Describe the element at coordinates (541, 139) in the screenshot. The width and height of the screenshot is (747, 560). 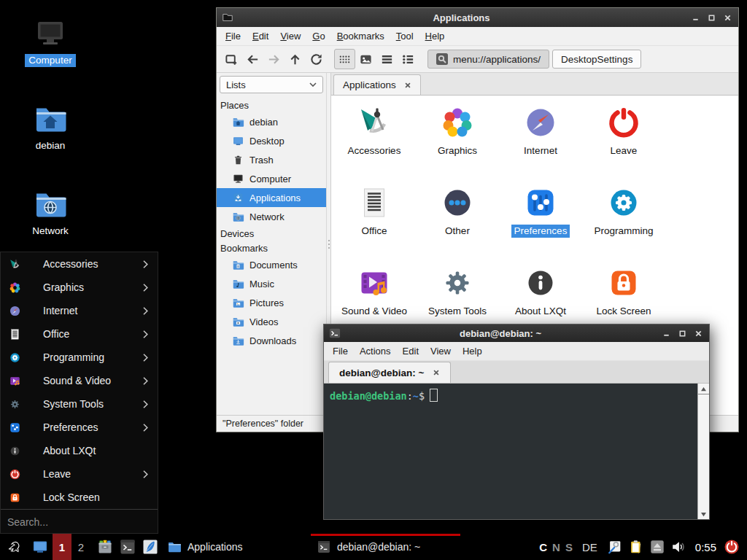
I see `grid-item-internet: Internet` at that location.